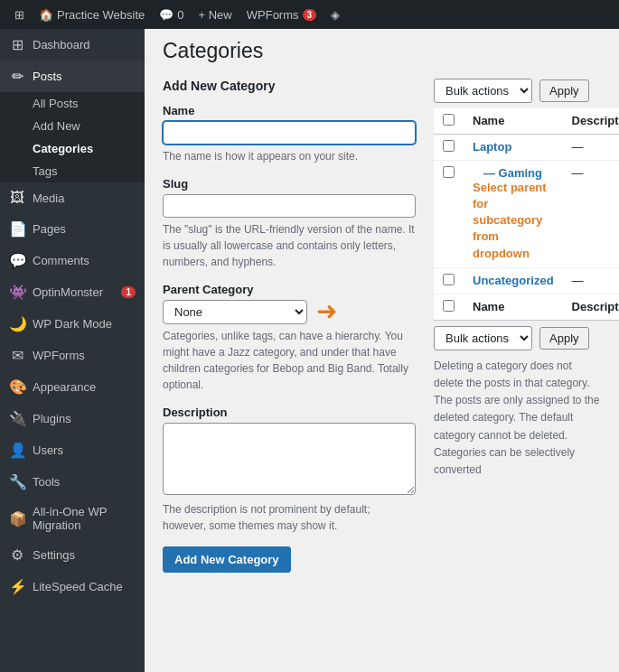 The height and width of the screenshot is (672, 619). What do you see at coordinates (92, 14) in the screenshot?
I see `adminbar-site: 🏠 Practice Website` at bounding box center [92, 14].